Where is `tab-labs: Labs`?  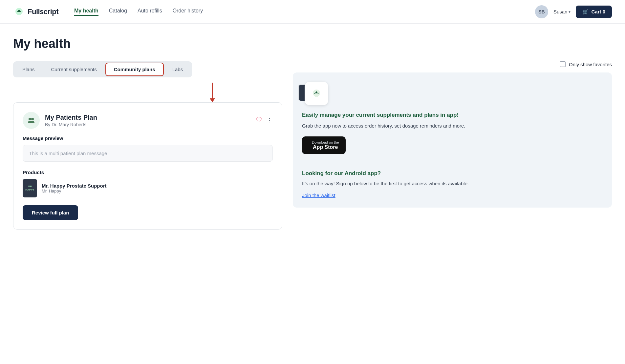 tab-labs: Labs is located at coordinates (178, 70).